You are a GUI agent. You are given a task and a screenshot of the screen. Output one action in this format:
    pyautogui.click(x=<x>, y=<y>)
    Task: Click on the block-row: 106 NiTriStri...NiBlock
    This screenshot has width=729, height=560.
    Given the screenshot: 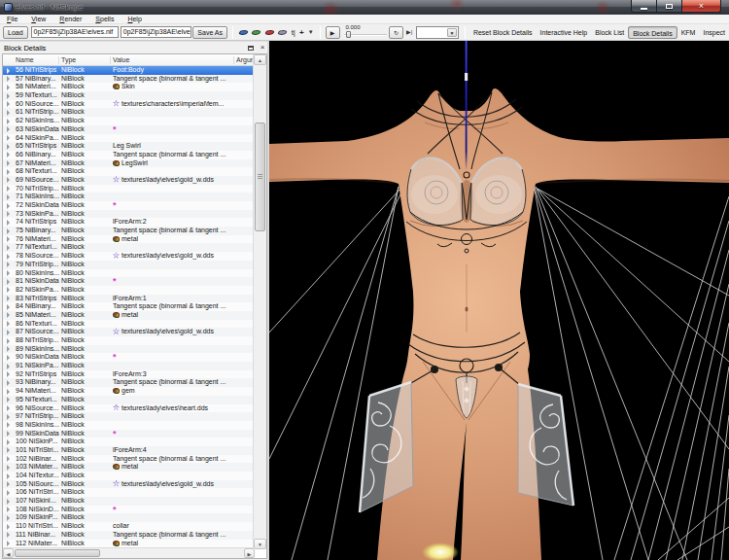 What is the action you would take?
    pyautogui.click(x=128, y=492)
    